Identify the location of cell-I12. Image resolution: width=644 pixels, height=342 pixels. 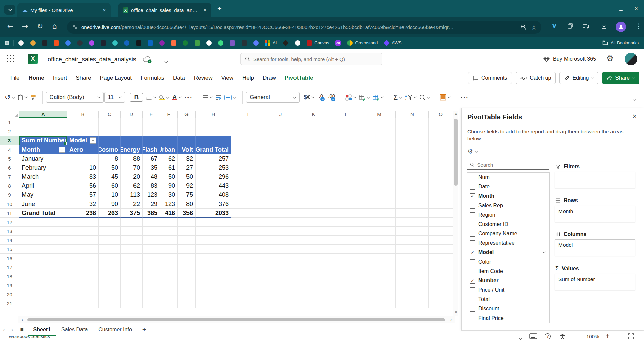
(248, 222).